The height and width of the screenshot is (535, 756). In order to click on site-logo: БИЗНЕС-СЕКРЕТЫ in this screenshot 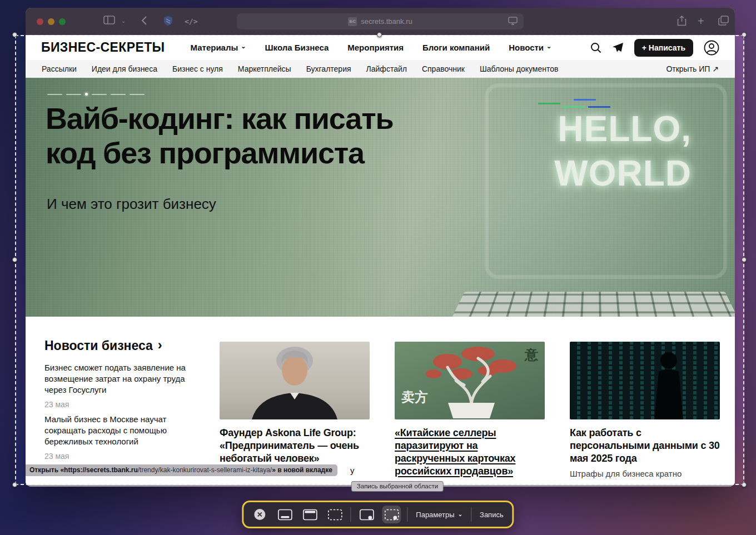, I will do `click(103, 48)`.